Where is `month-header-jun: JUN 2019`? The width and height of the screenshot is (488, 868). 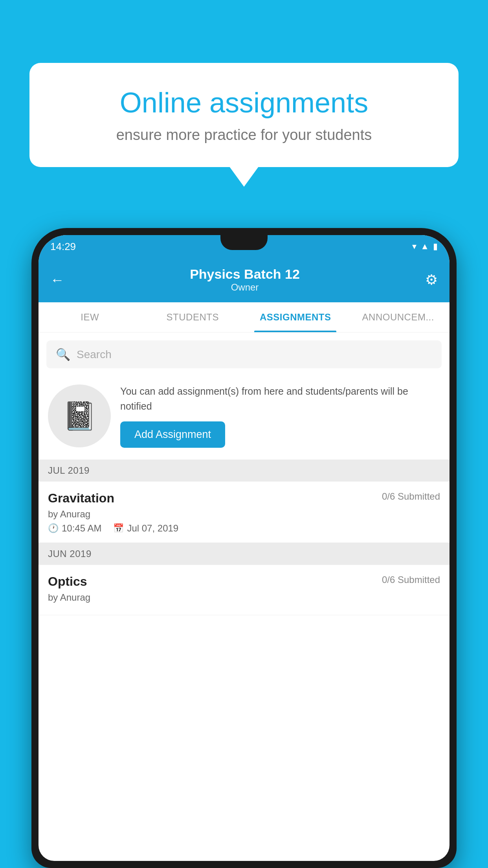
month-header-jun: JUN 2019 is located at coordinates (244, 554).